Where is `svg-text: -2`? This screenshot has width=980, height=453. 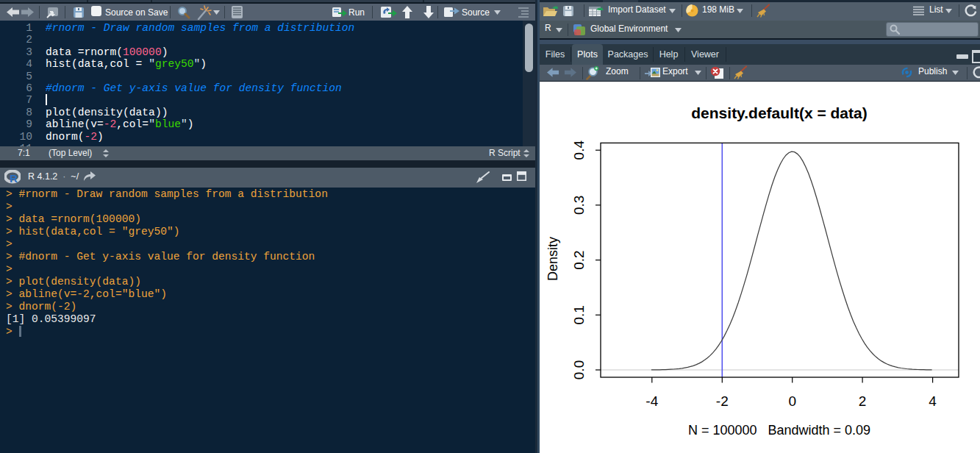 svg-text: -2 is located at coordinates (722, 402).